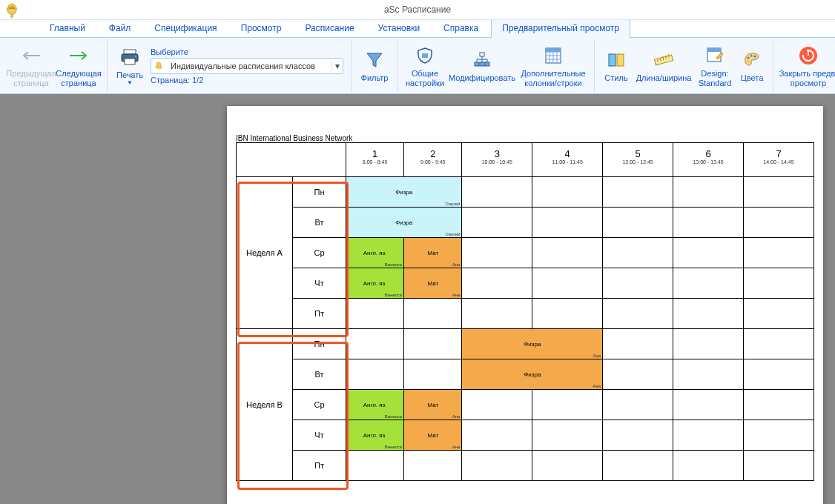  What do you see at coordinates (67, 28) in the screenshot?
I see `tab-main: Главный` at bounding box center [67, 28].